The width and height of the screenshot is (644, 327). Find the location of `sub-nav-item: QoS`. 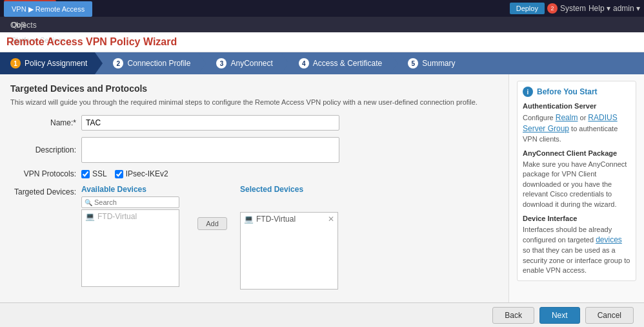

sub-nav-item: QoS is located at coordinates (48, 25).